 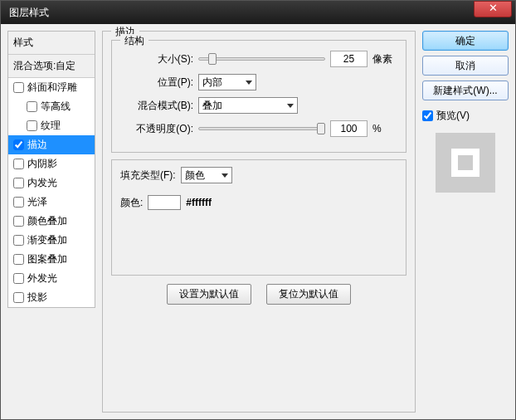 I want to click on style-item-3: 描边, so click(x=51, y=144).